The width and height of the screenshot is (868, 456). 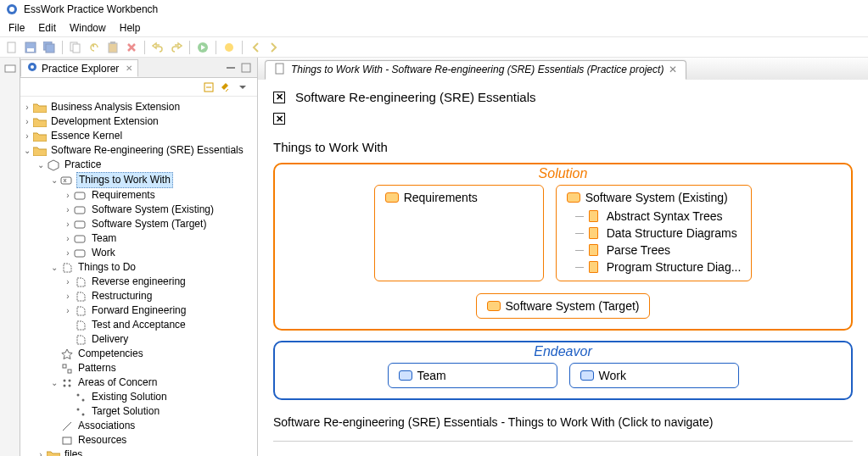 I want to click on section-title: Things to Work With, so click(x=563, y=147).